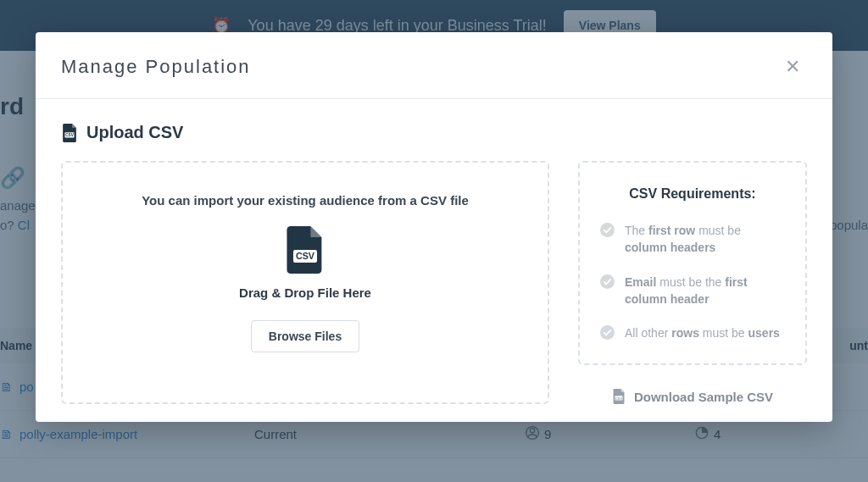 This screenshot has width=868, height=482. I want to click on drop-text: Drag & Drop File Here, so click(305, 293).